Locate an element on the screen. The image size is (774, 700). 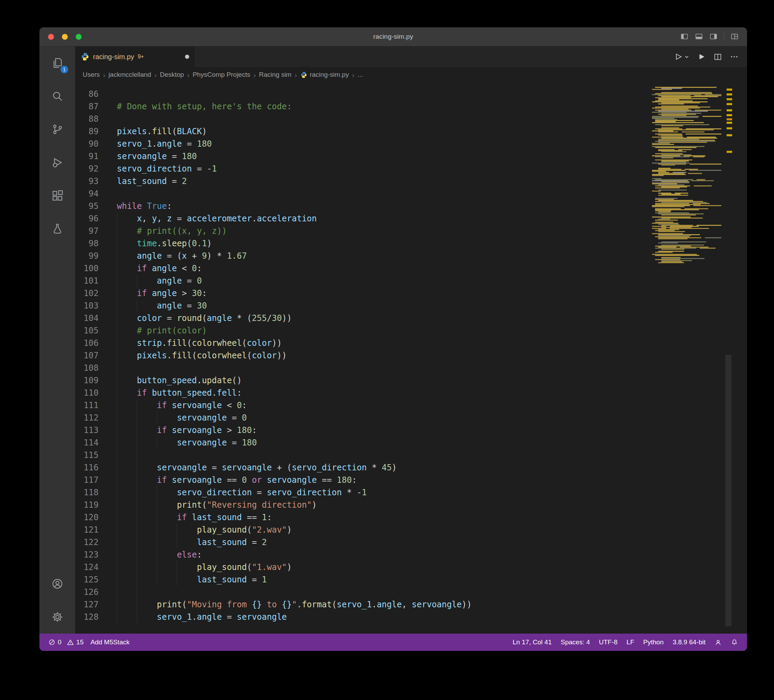
unsaved-changes-dot is located at coordinates (187, 57).